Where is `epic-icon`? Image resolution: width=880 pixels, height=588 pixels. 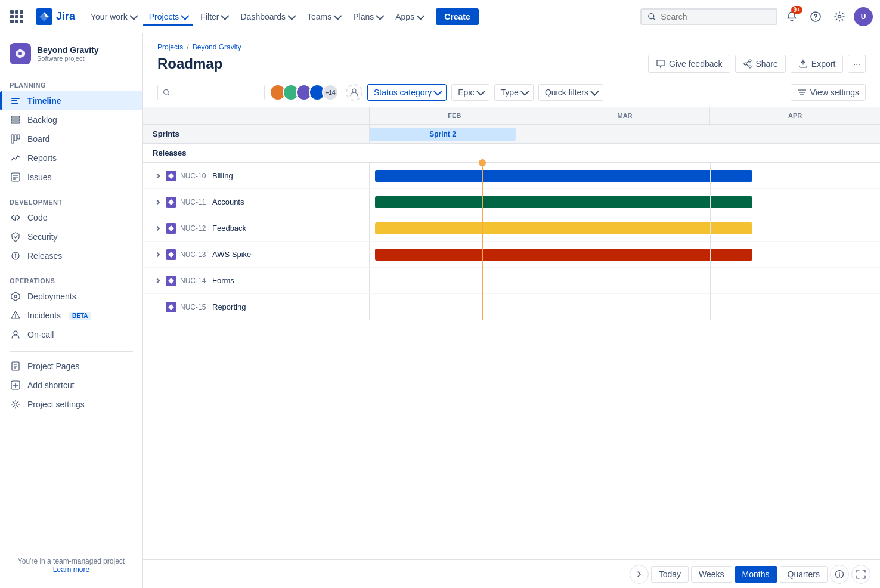 epic-icon is located at coordinates (171, 202).